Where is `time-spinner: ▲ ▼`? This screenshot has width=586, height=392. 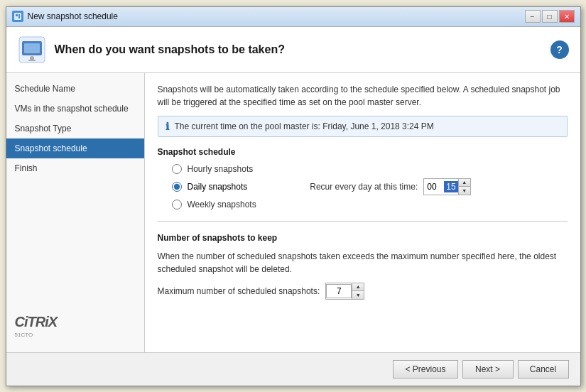 time-spinner: ▲ ▼ is located at coordinates (465, 187).